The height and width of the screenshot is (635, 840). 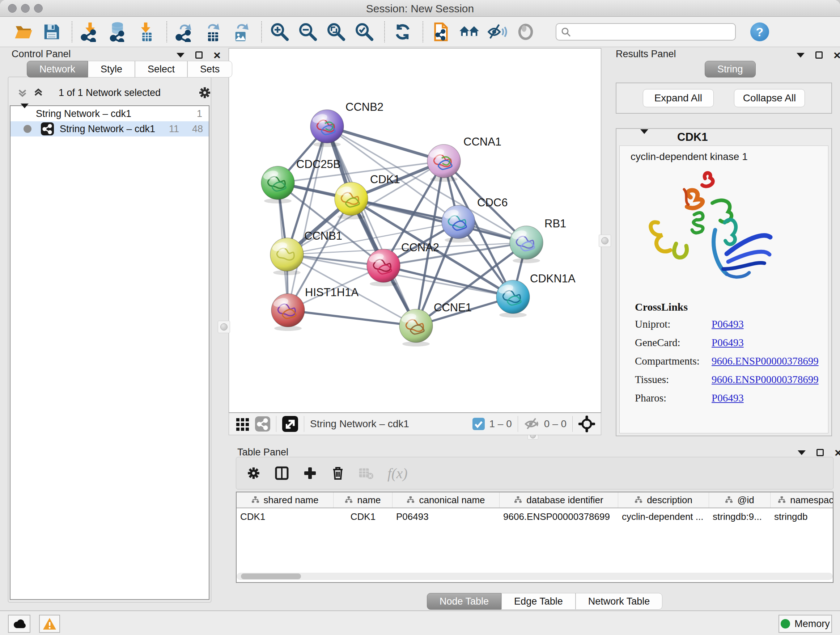 What do you see at coordinates (416, 328) in the screenshot?
I see `network-node-ccne1` at bounding box center [416, 328].